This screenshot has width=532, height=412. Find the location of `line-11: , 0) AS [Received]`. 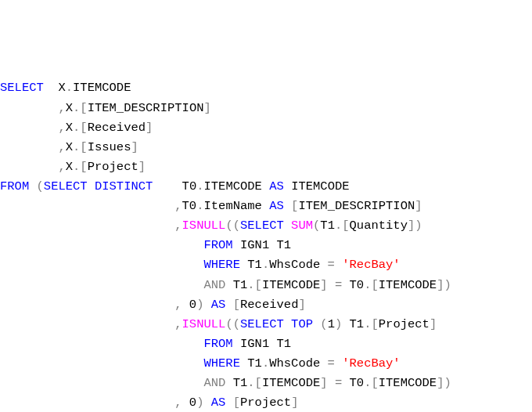

line-11: , 0) AS [Received] is located at coordinates (153, 305).